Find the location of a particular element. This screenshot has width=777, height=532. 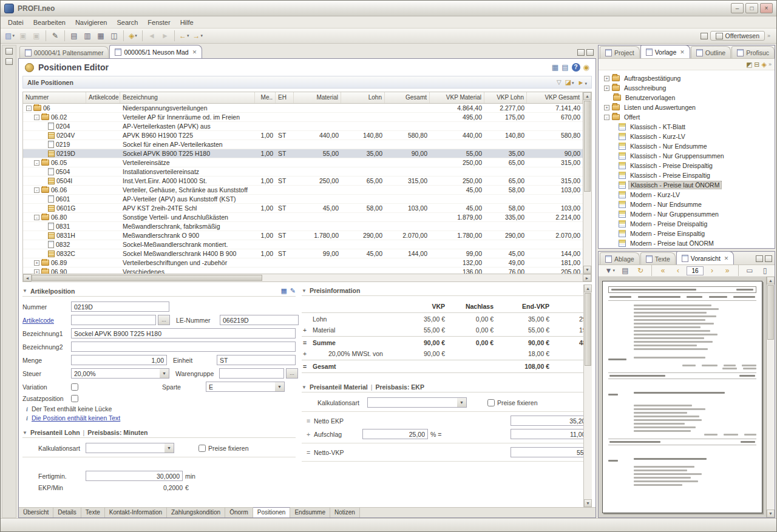

last-page-icon: » is located at coordinates (727, 271).